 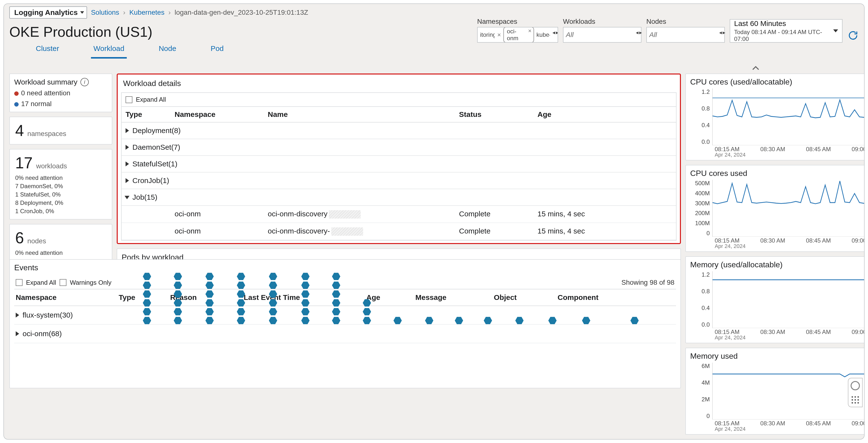 What do you see at coordinates (147, 12) in the screenshot?
I see `breadcrumb-link-kubernetes: Kubernetes` at bounding box center [147, 12].